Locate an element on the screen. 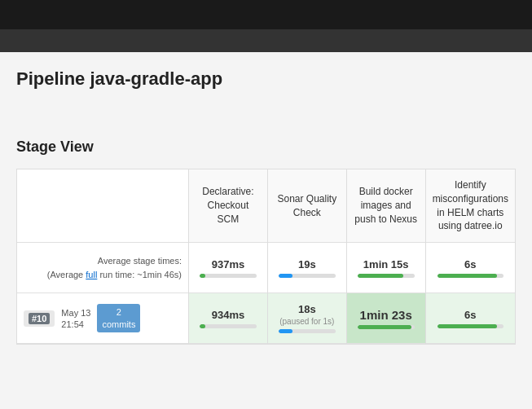  stage-header-3: Build docker images and push to Nexus is located at coordinates (386, 206).